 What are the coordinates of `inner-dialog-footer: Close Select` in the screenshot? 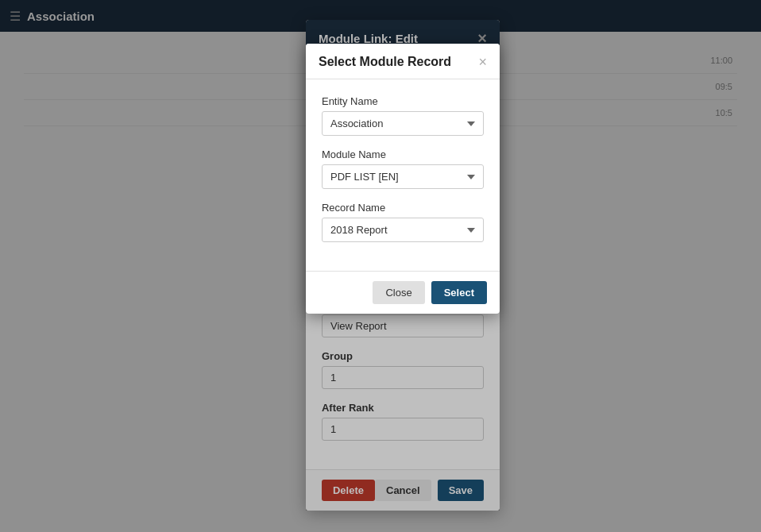 It's located at (403, 292).